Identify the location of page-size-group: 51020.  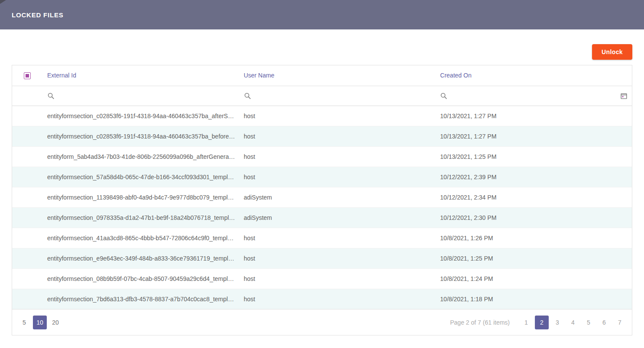
(40, 322).